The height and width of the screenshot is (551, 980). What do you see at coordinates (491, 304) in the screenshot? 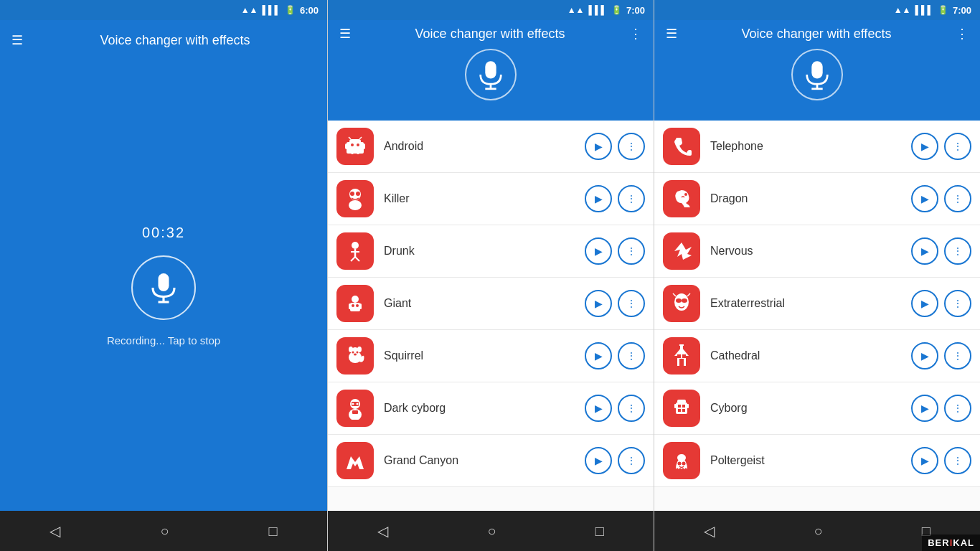
I see `list-item: Giant ▶ ⋮` at bounding box center [491, 304].